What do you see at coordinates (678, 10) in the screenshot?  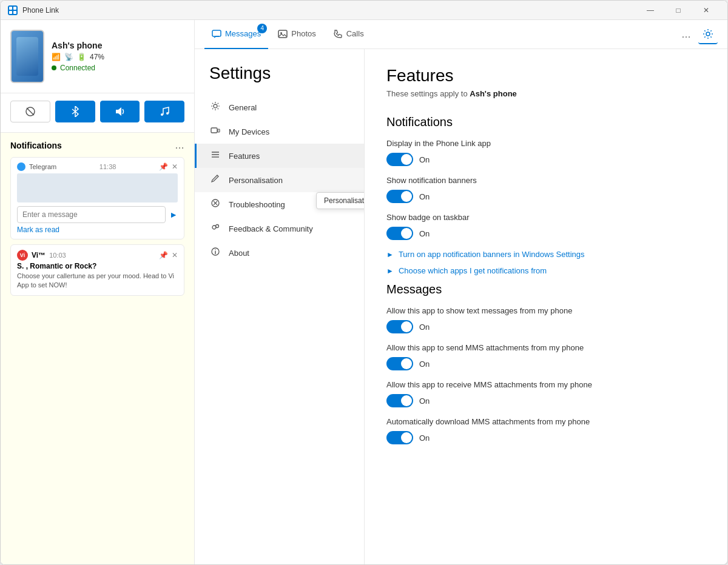 I see `window-controls: — □ ✕` at bounding box center [678, 10].